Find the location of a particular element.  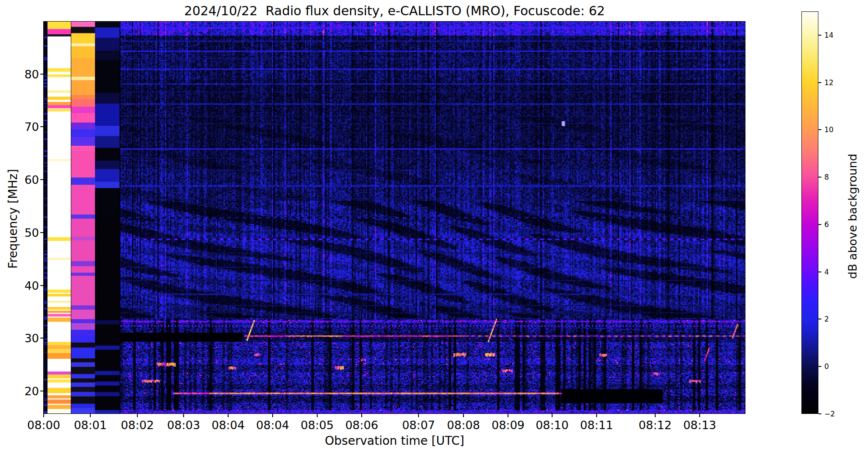

colorbar-tick-label: 4 is located at coordinates (827, 272).